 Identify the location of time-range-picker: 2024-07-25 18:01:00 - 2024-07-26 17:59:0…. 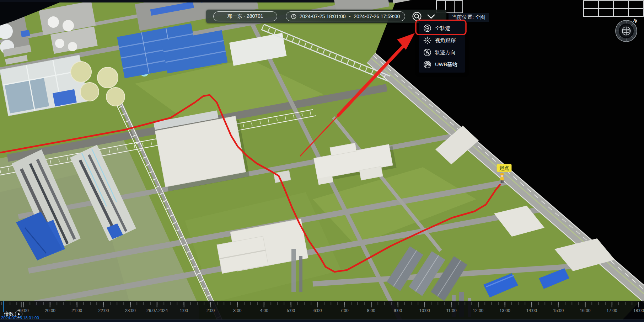
(345, 16).